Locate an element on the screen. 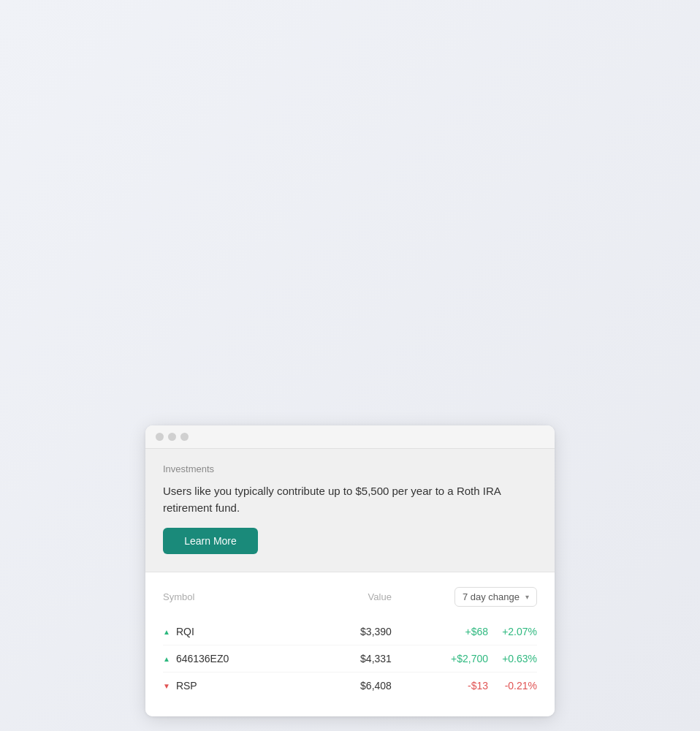 Image resolution: width=700 pixels, height=731 pixels. dropdown-label: 7 day change is located at coordinates (491, 596).